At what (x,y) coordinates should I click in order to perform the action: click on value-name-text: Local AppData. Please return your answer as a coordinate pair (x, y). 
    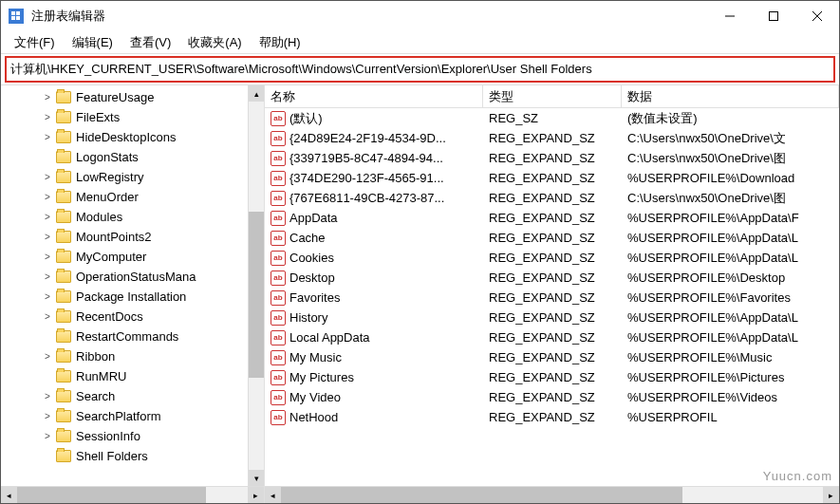
    Looking at the image, I should click on (330, 338).